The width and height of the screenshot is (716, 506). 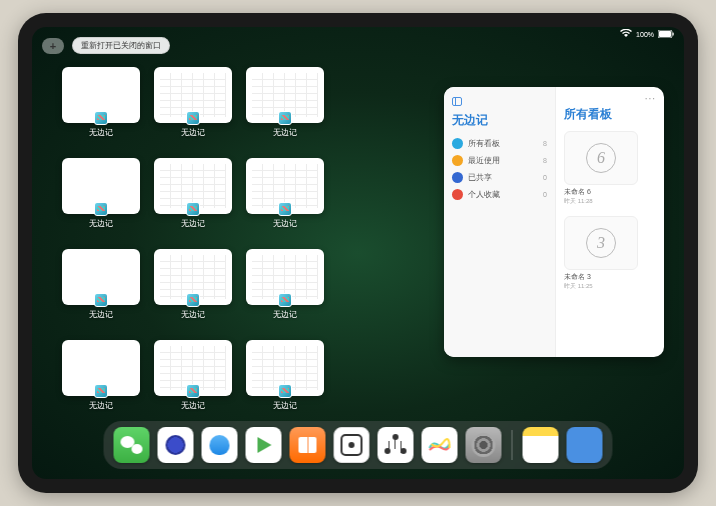 I want to click on panel-left-title: 无边记, so click(x=500, y=120).